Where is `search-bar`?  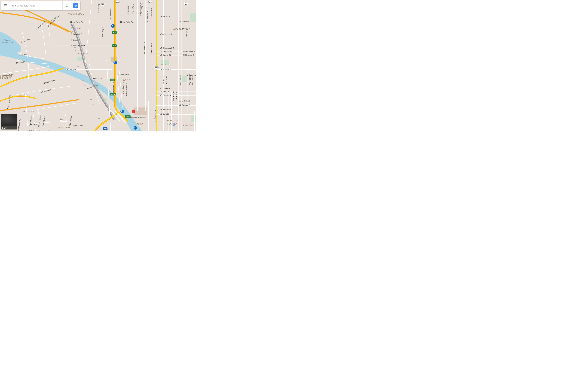 search-bar is located at coordinates (41, 6).